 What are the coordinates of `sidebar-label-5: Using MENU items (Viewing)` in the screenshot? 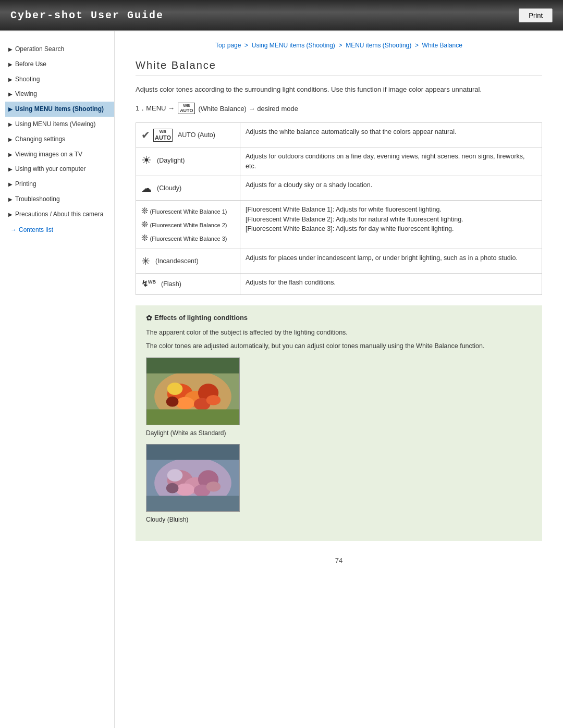 It's located at (55, 124).